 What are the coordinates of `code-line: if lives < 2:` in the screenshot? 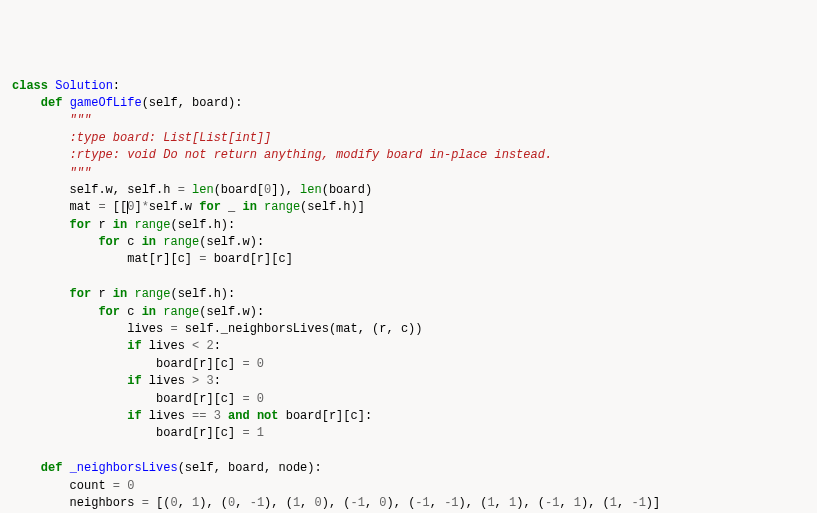 It's located at (408, 346).